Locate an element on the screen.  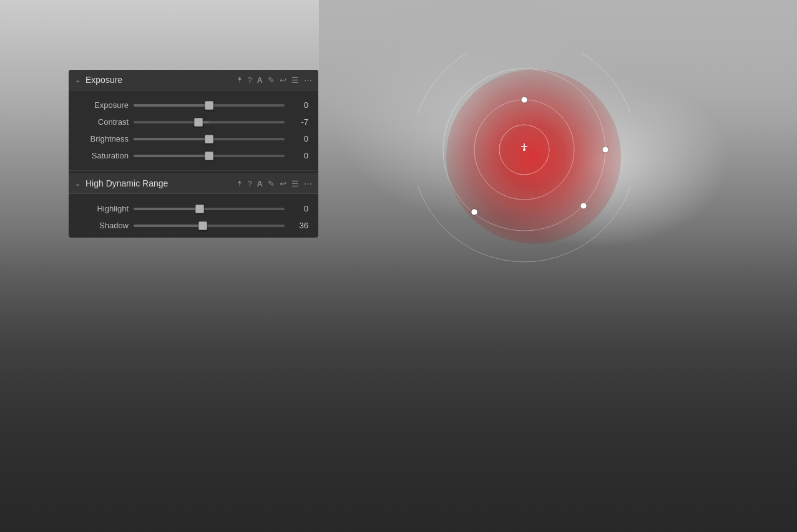
hdr-pin-icon: 🖈 is located at coordinates (240, 183).